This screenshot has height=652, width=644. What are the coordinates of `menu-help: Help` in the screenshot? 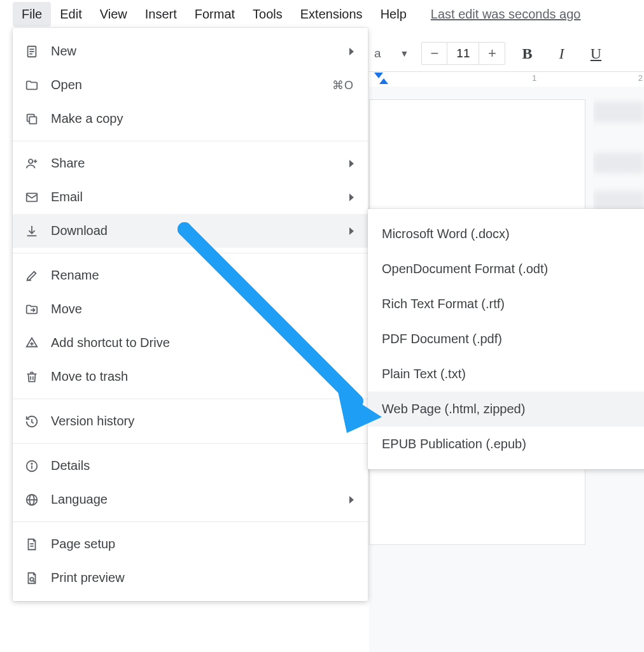 It's located at (393, 14).